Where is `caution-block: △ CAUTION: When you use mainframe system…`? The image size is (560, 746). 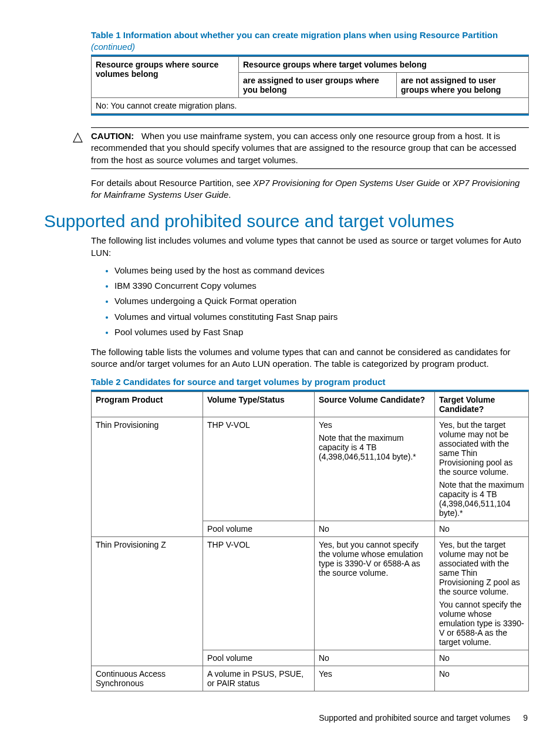 caution-block: △ CAUTION: When you use mainframe system… is located at coordinates (310, 148).